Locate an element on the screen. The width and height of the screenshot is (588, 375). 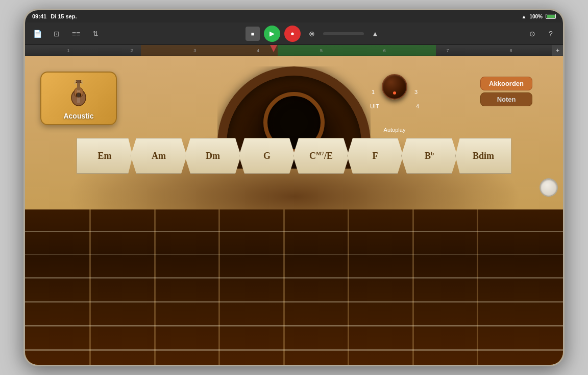
acoustic-guitar-icon is located at coordinates (79, 92).